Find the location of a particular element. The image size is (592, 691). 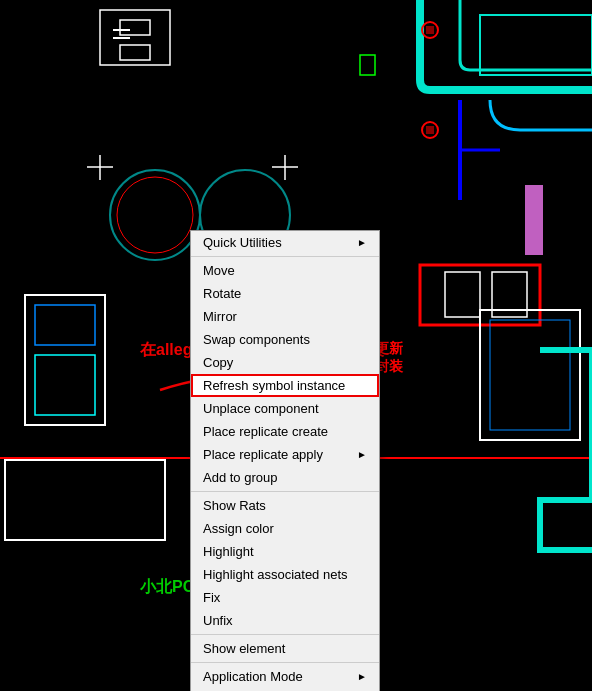

menu-item-show-element: Show element is located at coordinates (285, 648).